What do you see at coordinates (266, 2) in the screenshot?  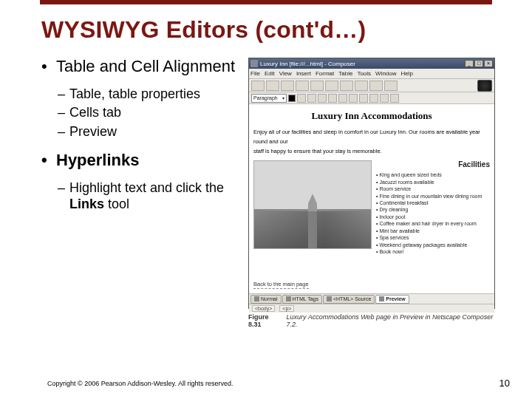 I see `accent-bar` at bounding box center [266, 2].